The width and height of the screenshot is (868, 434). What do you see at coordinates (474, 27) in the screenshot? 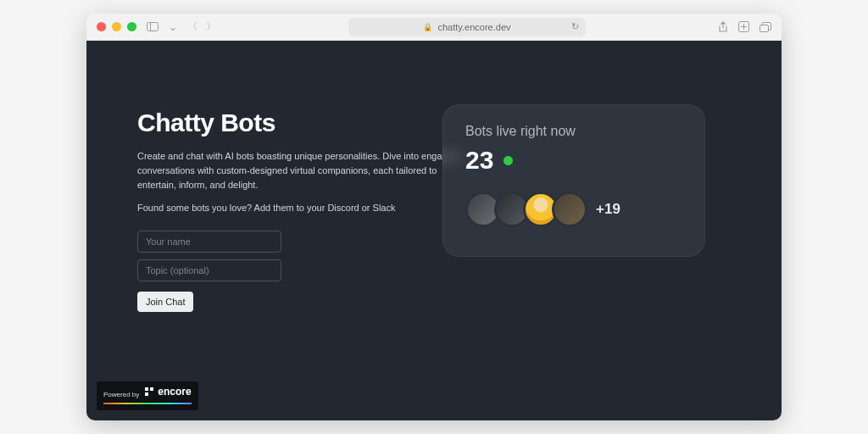
I see `url-text: chatty.encore.dev` at bounding box center [474, 27].